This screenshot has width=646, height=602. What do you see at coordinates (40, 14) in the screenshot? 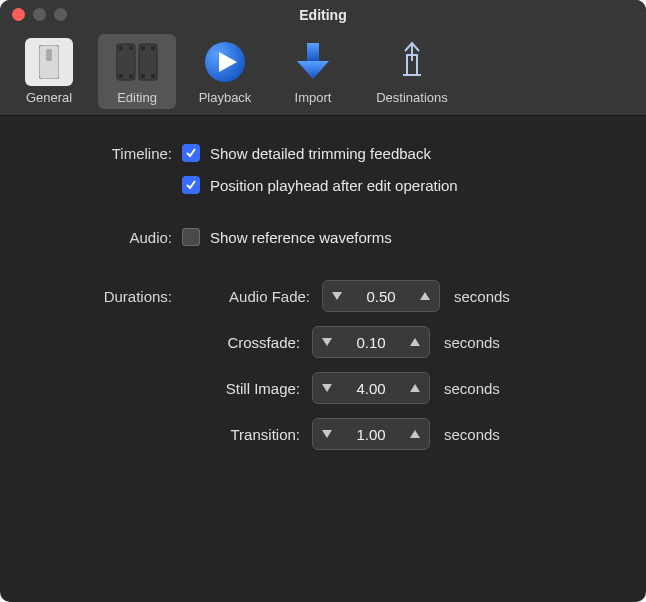
I see `minimize-window-button` at bounding box center [40, 14].